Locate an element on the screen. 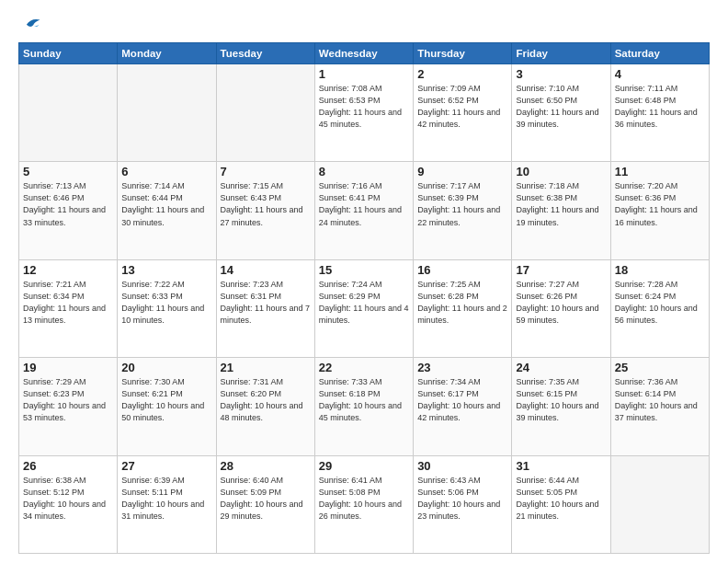  day-number: 8 is located at coordinates (364, 171).